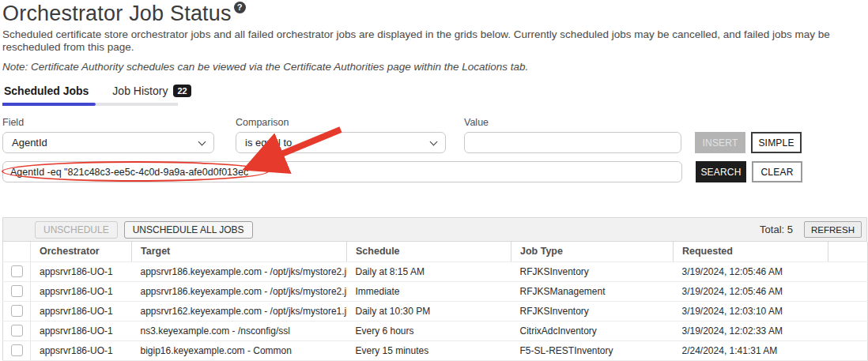  What do you see at coordinates (751, 330) in the screenshot?
I see `cell-requested: 3/19/2024, 12:02:33 AM` at bounding box center [751, 330].